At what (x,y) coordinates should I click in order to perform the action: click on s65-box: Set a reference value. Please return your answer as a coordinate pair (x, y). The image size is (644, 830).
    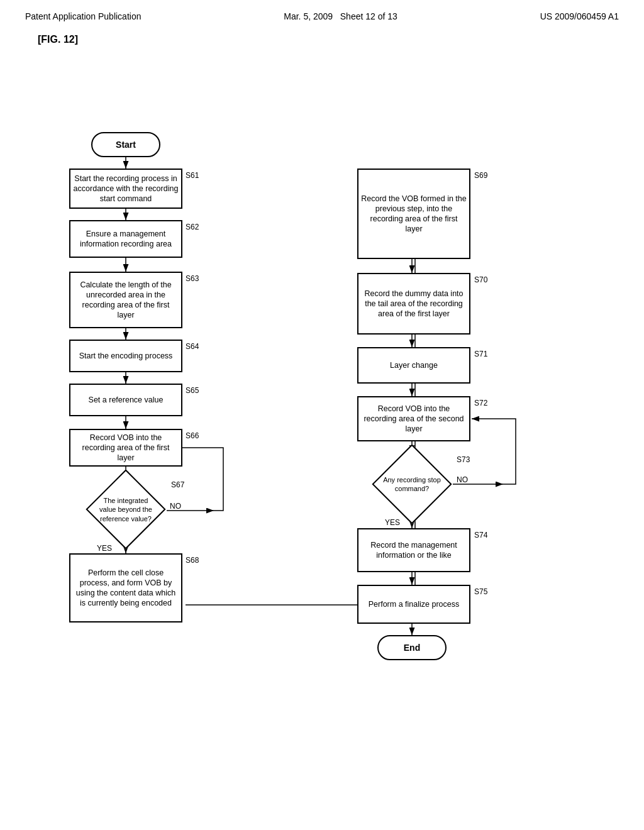
    Looking at the image, I should click on (126, 400).